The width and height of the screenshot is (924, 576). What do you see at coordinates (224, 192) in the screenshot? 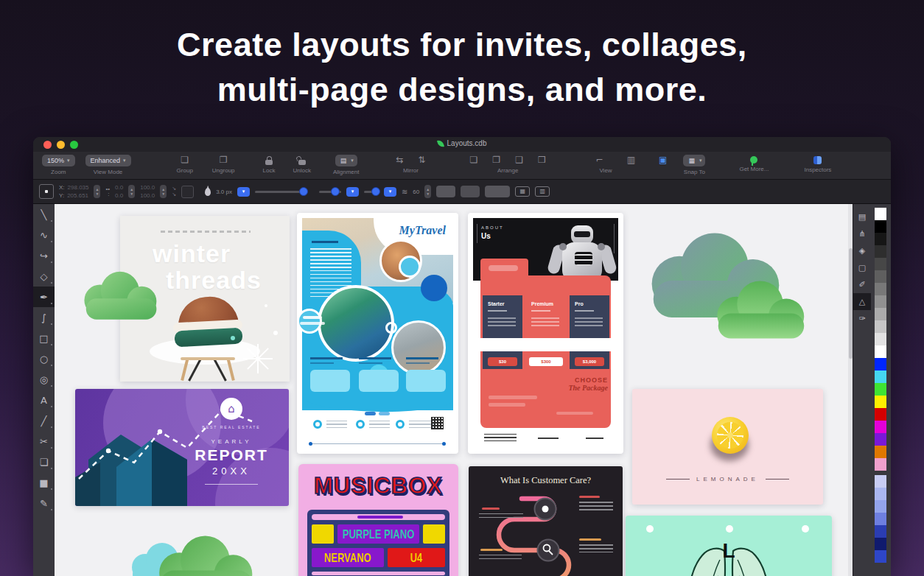
I see `stroke-width-field: 3.0 px` at bounding box center [224, 192].